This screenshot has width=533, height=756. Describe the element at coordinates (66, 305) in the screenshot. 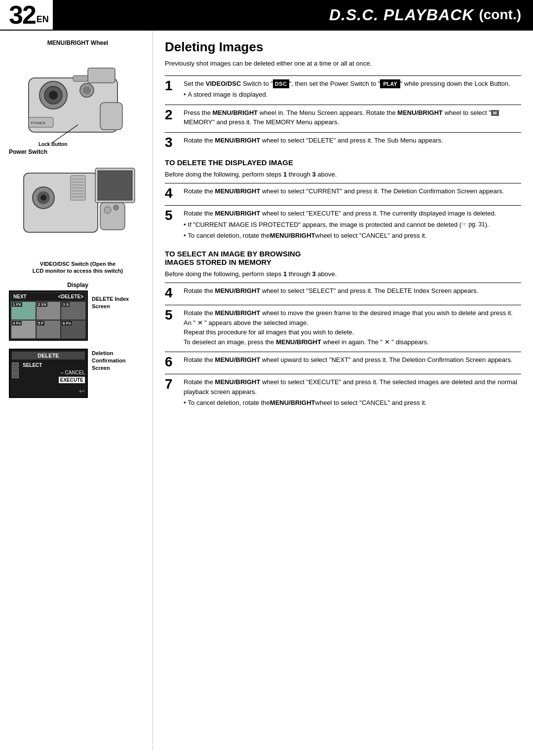

I see `thumb-3-label: 3 S` at that location.